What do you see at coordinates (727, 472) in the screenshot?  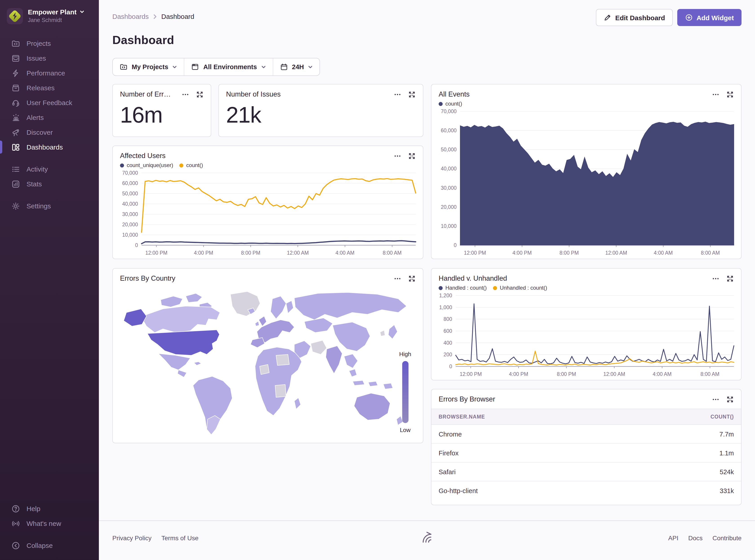 I see `count-cell: 524k` at bounding box center [727, 472].